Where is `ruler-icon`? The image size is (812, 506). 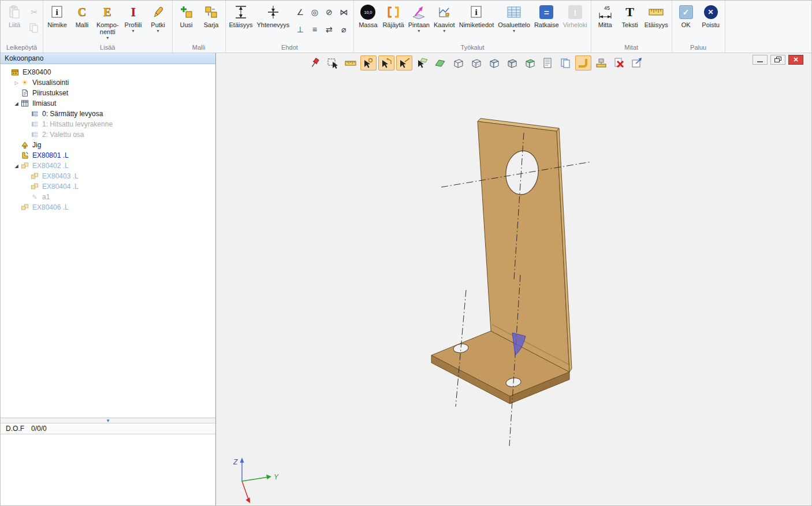
ruler-icon is located at coordinates (656, 12).